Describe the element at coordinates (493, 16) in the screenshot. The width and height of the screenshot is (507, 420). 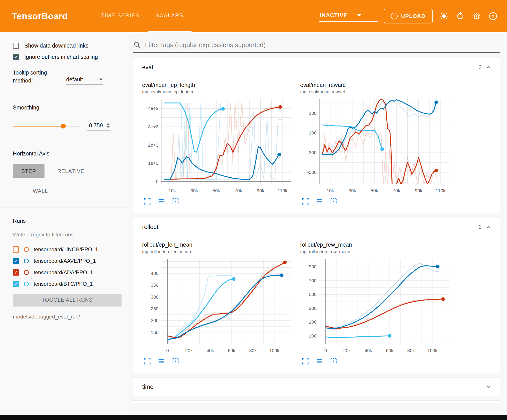
I see `help-icon: ?` at that location.